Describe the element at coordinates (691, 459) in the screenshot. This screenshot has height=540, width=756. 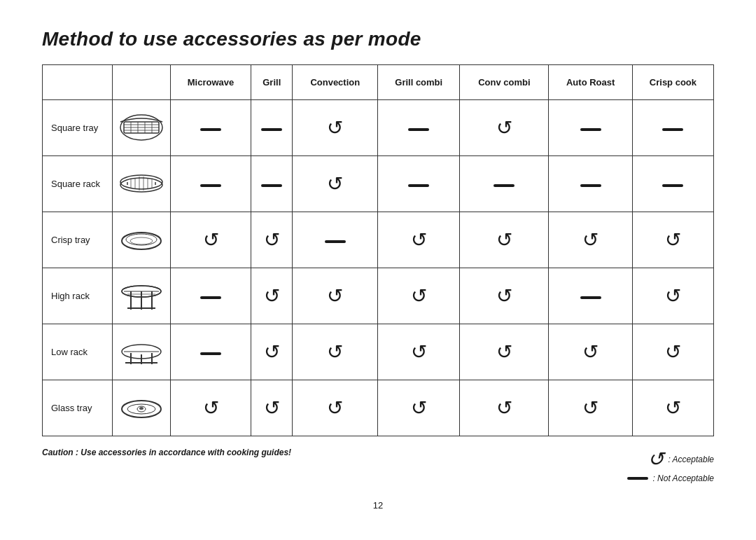
I see `legend-ok-label: : Acceptable` at that location.